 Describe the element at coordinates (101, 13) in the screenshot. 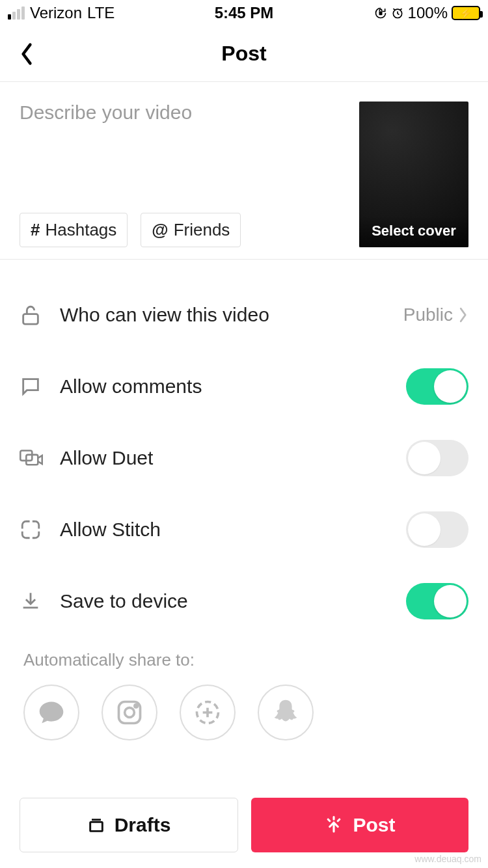

I see `network-label: LTE` at that location.